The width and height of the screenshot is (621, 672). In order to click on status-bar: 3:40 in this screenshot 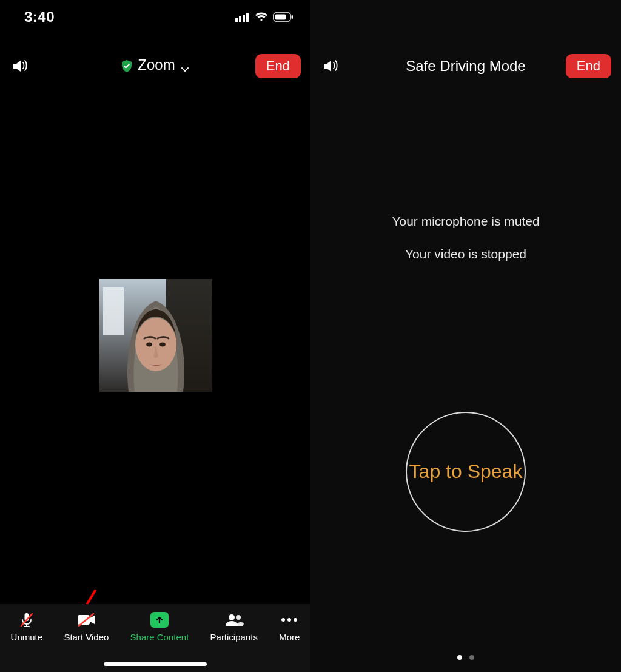, I will do `click(155, 17)`.